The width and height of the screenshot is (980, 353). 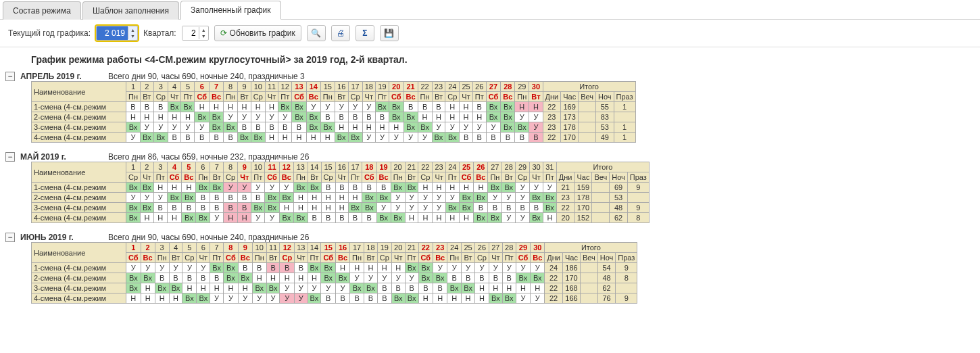 I want to click on tree-toggle: −, so click(x=10, y=76).